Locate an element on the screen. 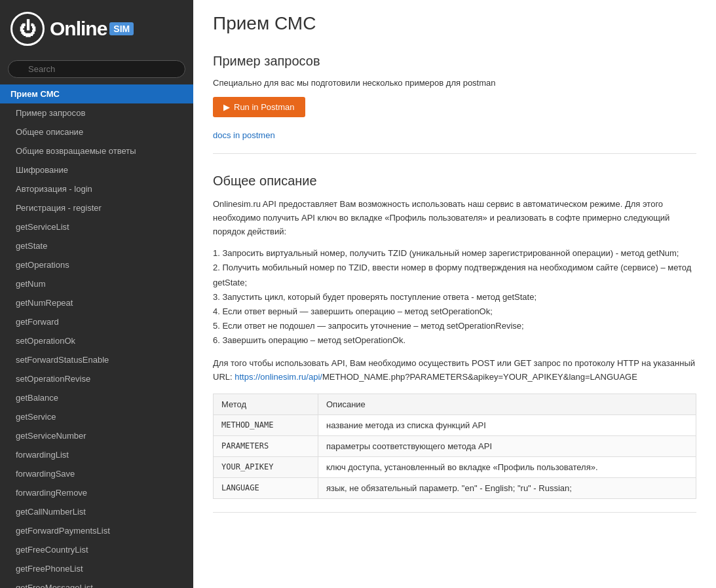 This screenshot has height=588, width=716. nav-item-registratsiya: Регистрация - register is located at coordinates (97, 208).